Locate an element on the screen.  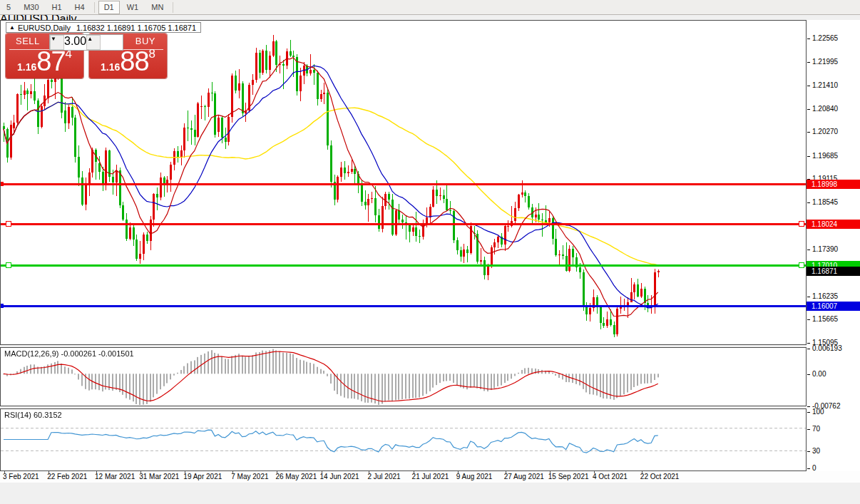
price-axis-tick: 1.22565 is located at coordinates (823, 38).